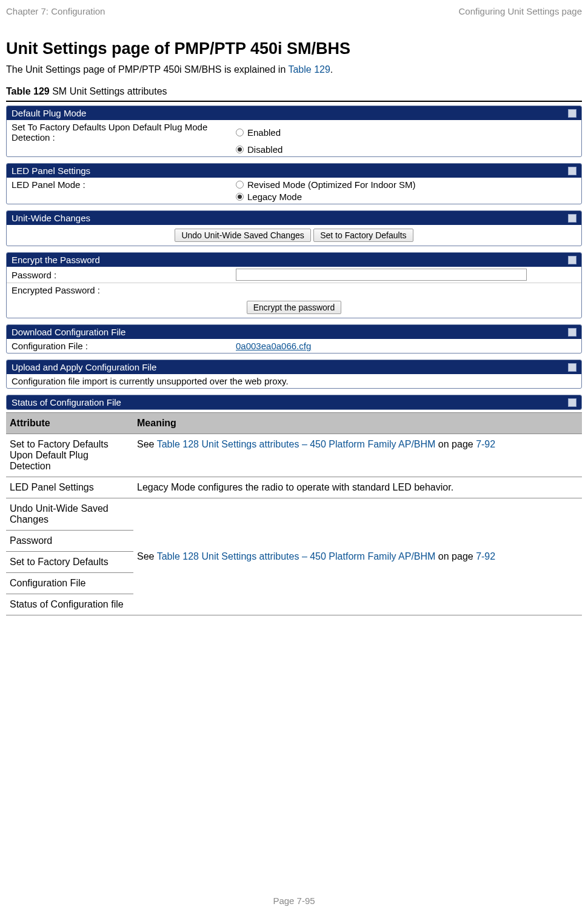  I want to click on panel-title: Default Plug Mode, so click(48, 113).